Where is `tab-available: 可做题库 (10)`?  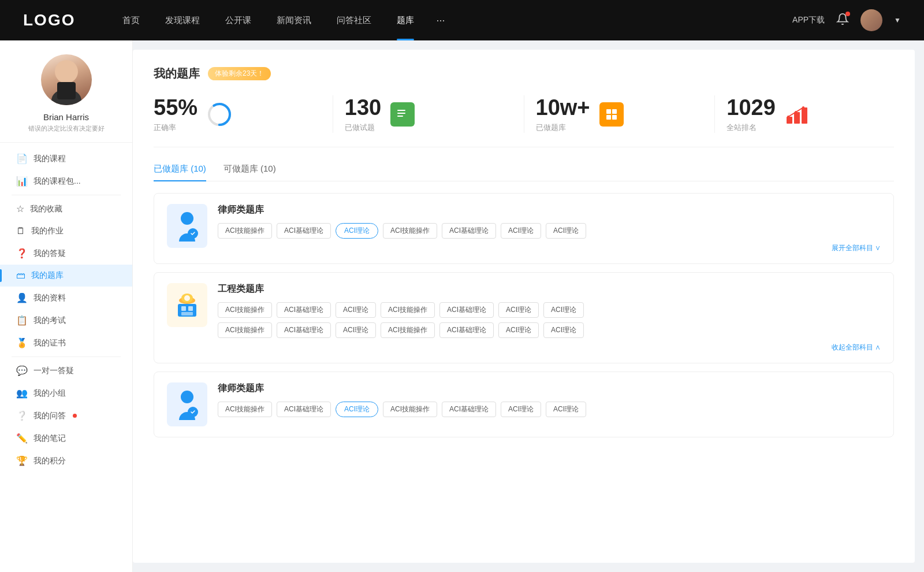 tab-available: 可做题库 (10) is located at coordinates (249, 172).